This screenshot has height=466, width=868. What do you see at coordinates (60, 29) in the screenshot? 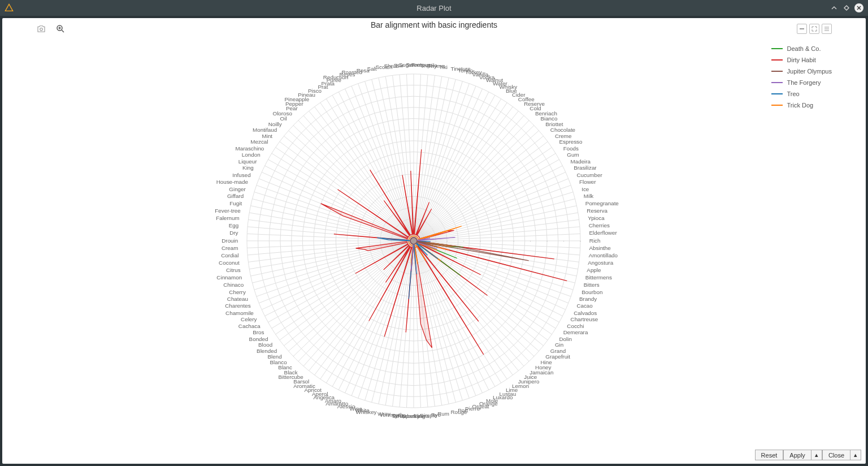
I see `zoom-icon` at bounding box center [60, 29].